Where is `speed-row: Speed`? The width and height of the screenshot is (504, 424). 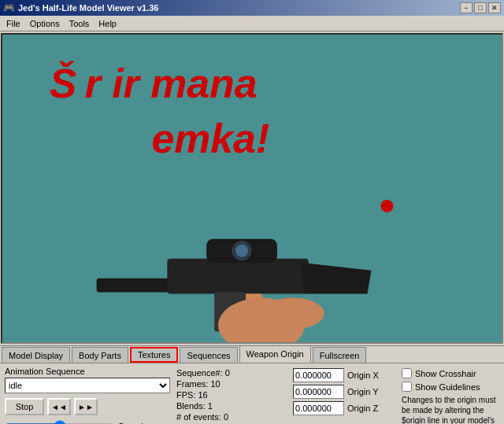
speed-row: Speed is located at coordinates (87, 422).